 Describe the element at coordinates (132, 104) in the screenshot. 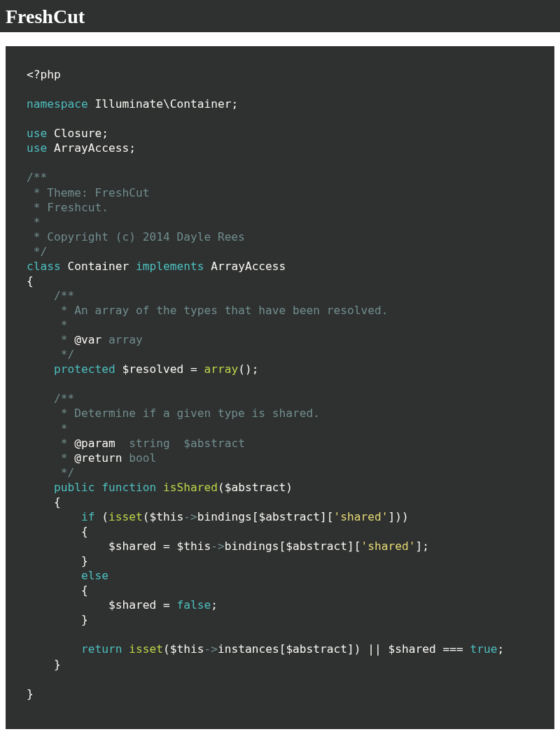

I see `code-line: namespace Illuminate\Container;` at that location.